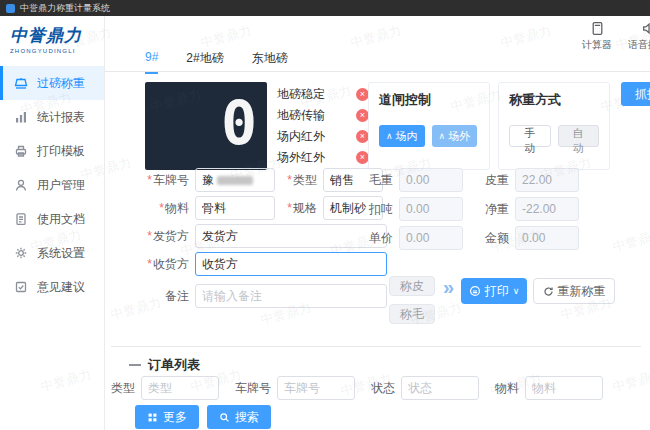  I want to click on double-chevron-icon: », so click(448, 288).